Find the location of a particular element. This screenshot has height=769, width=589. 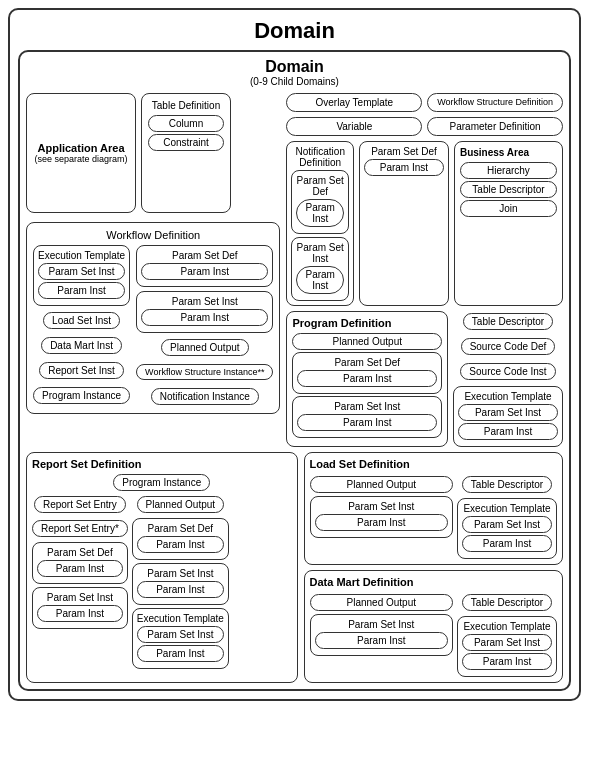

prog-psi-box: Param Set Inst Param Inst is located at coordinates (367, 417).